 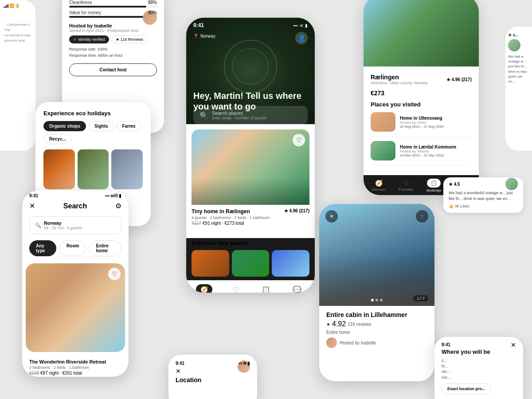 I want to click on detail-share-button: ↑, so click(x=422, y=216).